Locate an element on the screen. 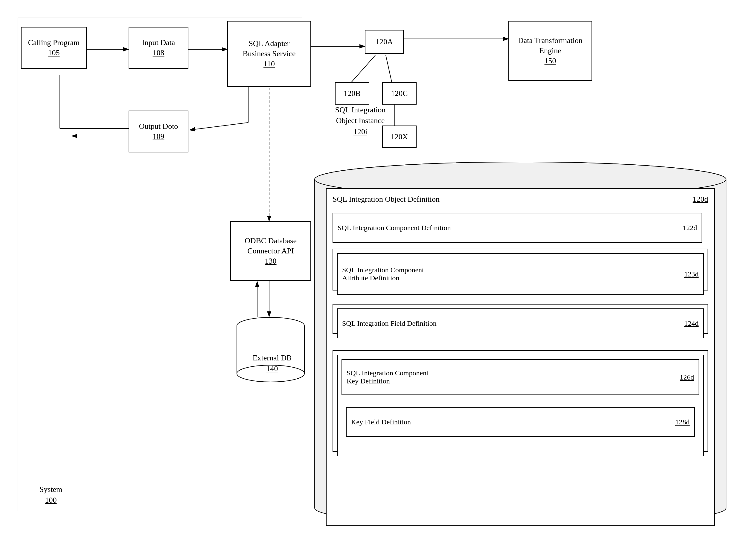 The height and width of the screenshot is (546, 756). instance-120c-box: 120C is located at coordinates (399, 93).